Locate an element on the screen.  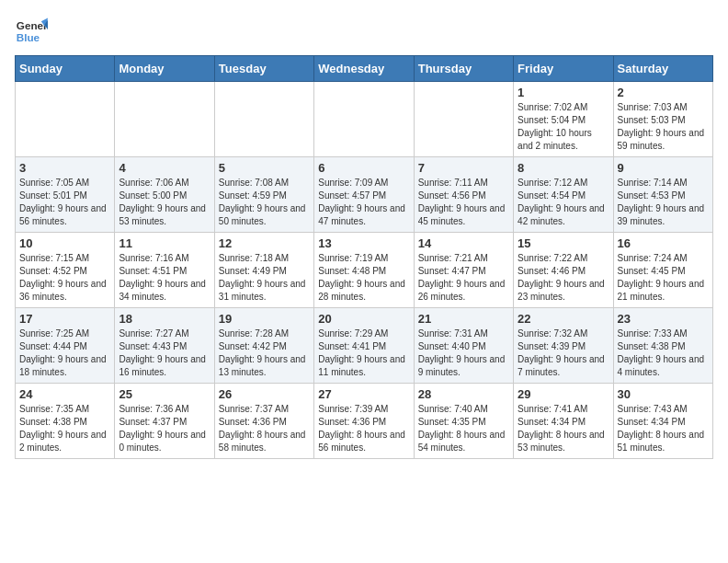
calendar-cell: 20Sunrise: 7:29 AM Sunset: 4:41 PM Dayli… is located at coordinates (364, 346).